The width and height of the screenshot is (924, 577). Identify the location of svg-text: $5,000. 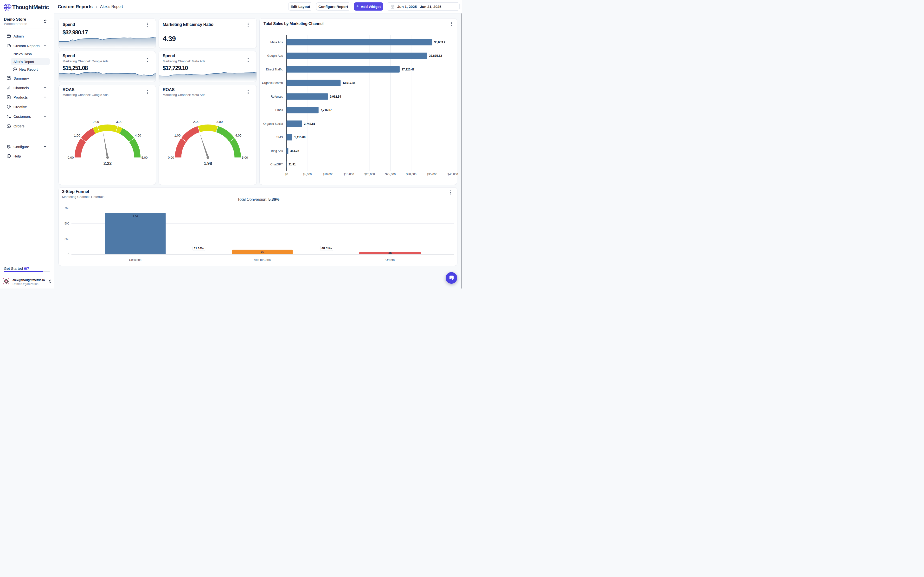
(307, 174).